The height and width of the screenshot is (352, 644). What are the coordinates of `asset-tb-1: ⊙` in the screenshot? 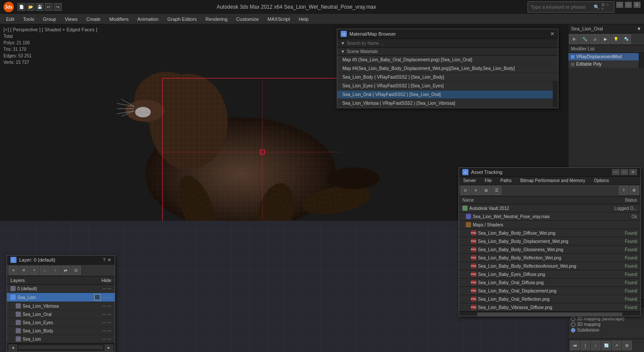 It's located at (465, 190).